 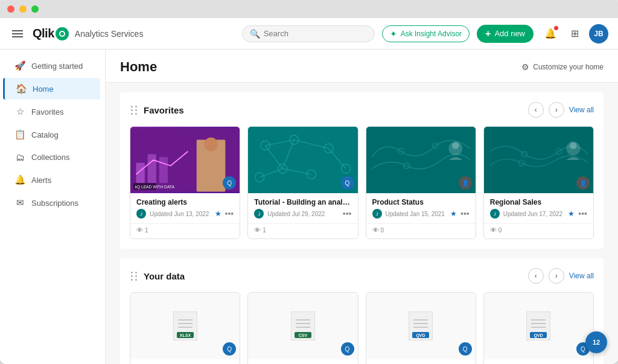 What do you see at coordinates (139, 67) in the screenshot?
I see `page-title: Home` at bounding box center [139, 67].